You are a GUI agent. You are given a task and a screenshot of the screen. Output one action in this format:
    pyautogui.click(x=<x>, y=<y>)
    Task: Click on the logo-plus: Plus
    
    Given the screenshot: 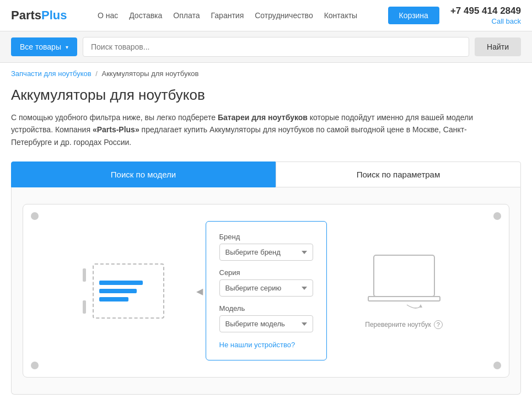 What is the action you would take?
    pyautogui.click(x=54, y=15)
    